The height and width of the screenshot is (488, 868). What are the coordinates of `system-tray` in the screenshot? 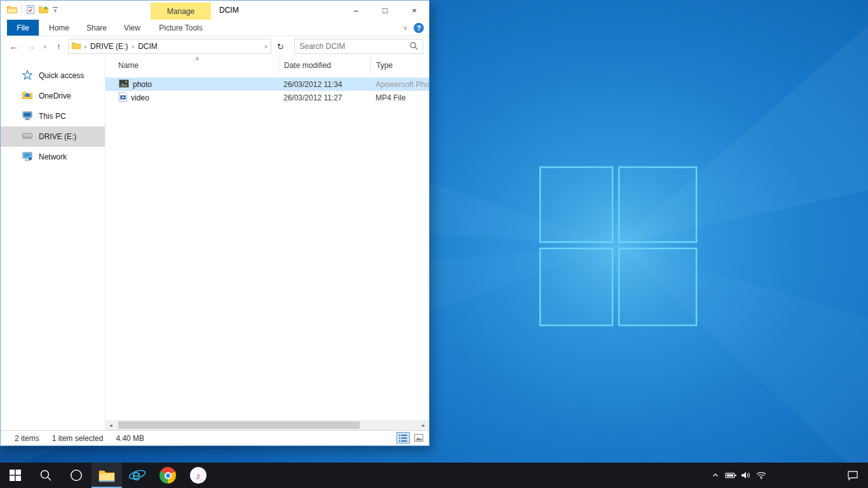 It's located at (738, 475).